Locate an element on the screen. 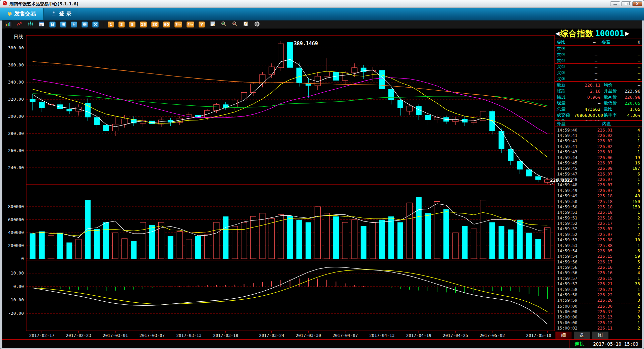 This screenshot has width=644, height=349. svg-text: 0 is located at coordinates (22, 258).